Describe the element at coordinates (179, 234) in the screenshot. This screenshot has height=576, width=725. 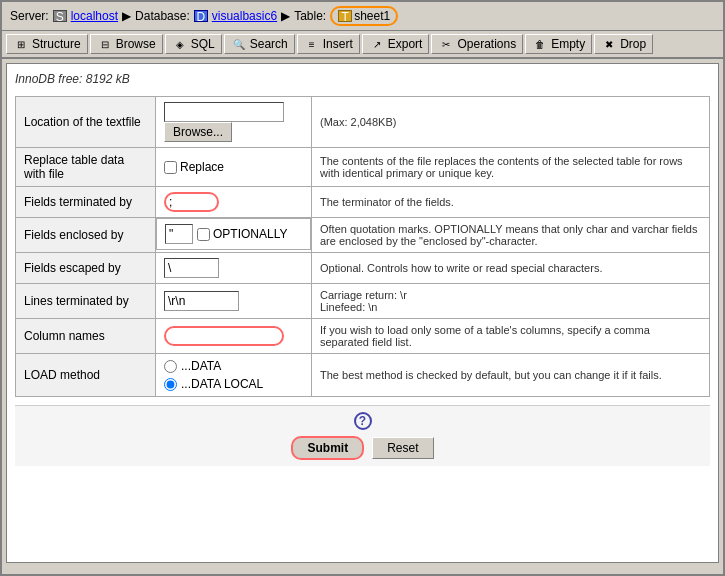
I see `fields-enclosed-input` at that location.